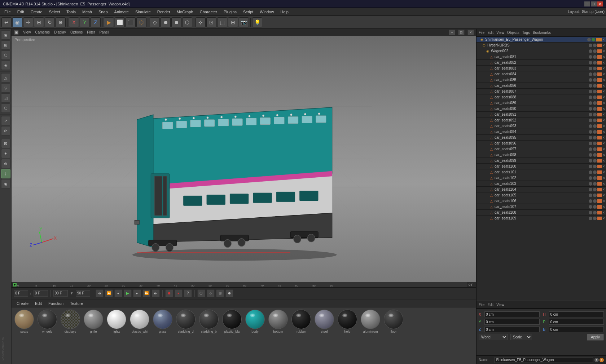 The height and width of the screenshot is (364, 606). Describe the element at coordinates (143, 12) in the screenshot. I see `menu-simulate: Simulate` at that location.